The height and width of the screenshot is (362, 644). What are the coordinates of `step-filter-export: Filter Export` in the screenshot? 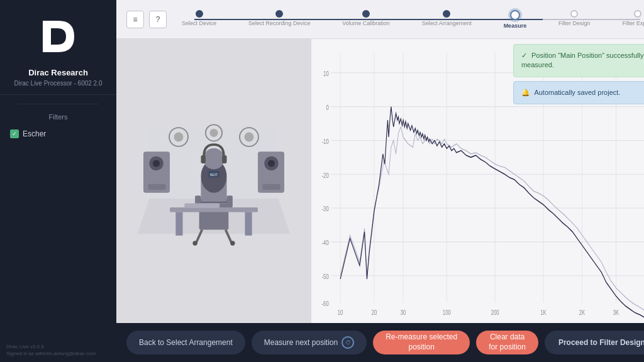 It's located at (633, 19).